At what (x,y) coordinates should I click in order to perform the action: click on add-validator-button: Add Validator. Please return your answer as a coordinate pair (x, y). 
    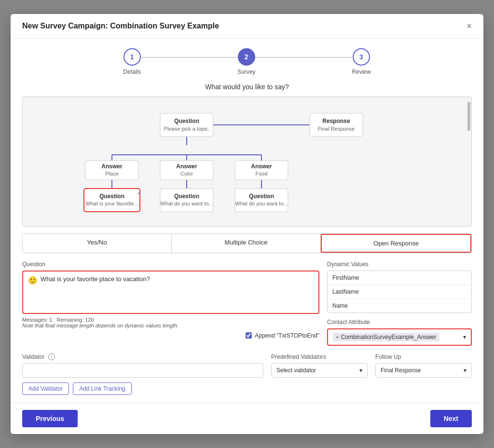
    Looking at the image, I should click on (45, 389).